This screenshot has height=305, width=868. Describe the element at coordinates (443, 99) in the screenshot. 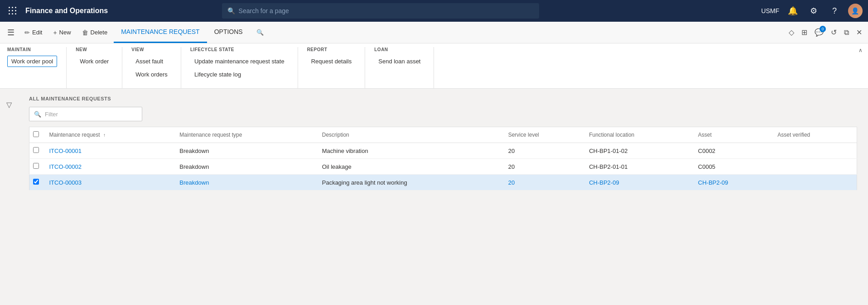

I see `section-title: ALL MAINTENANCE REQUESTS` at that location.